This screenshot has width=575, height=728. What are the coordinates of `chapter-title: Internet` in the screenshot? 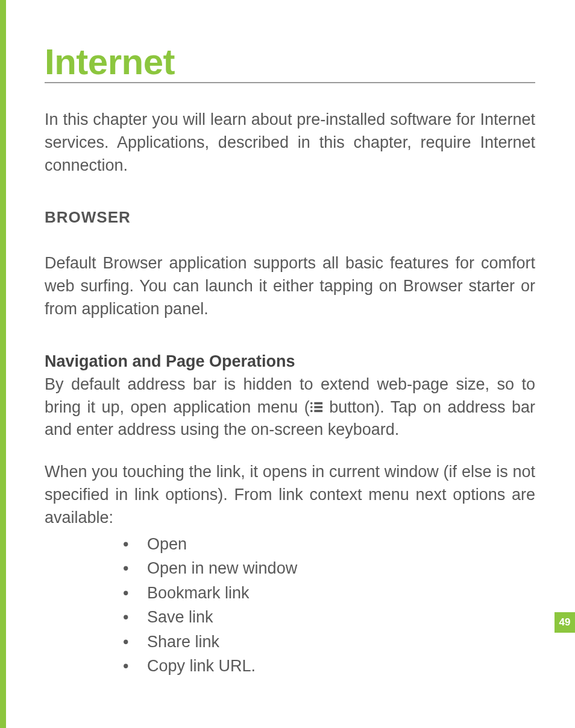 It's located at (290, 63).